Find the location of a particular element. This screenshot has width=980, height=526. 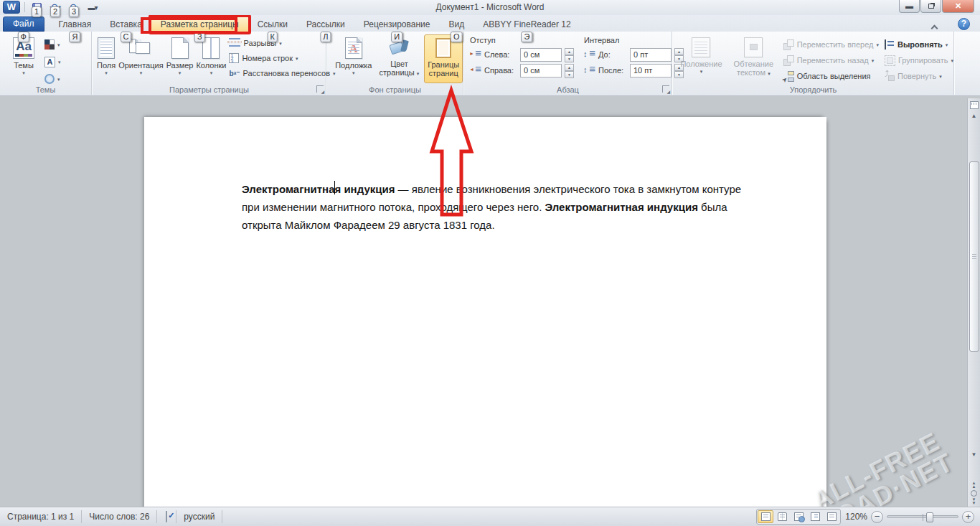

tab-home: Главная Я is located at coordinates (75, 24).